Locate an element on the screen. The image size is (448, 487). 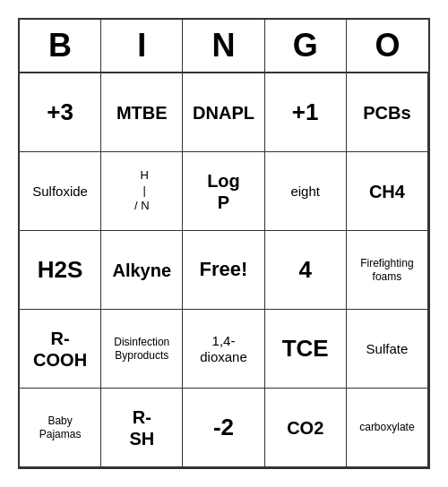
cell-6: H | / N is located at coordinates (142, 192).